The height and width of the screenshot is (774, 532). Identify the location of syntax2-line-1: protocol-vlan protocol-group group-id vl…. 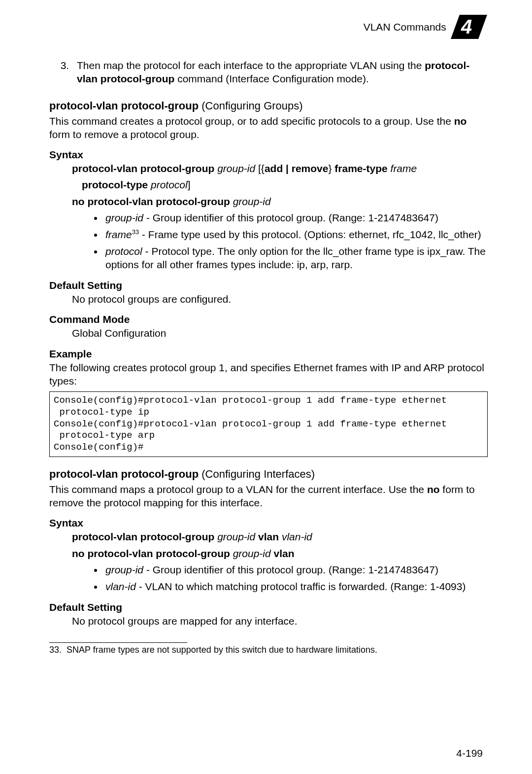
(280, 536).